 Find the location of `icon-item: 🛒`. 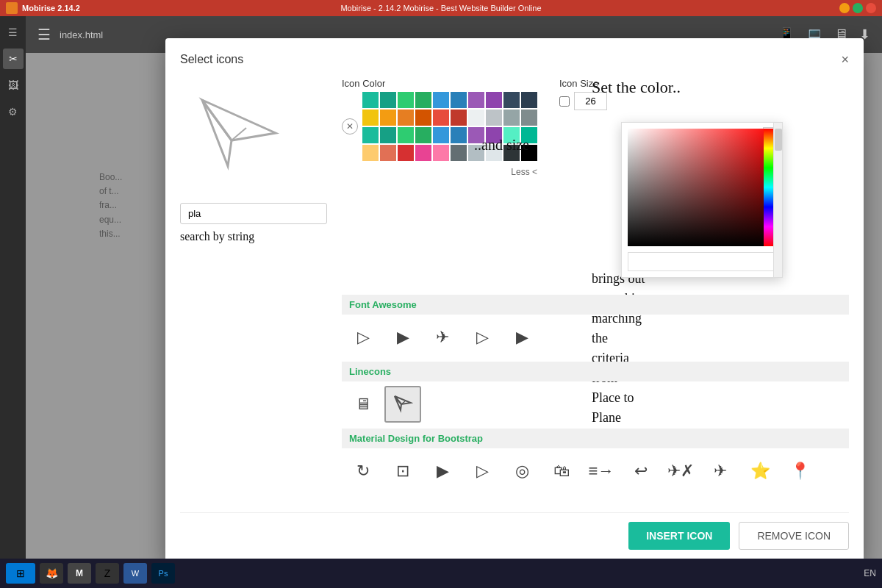

icon-item: 🛒 is located at coordinates (363, 497).